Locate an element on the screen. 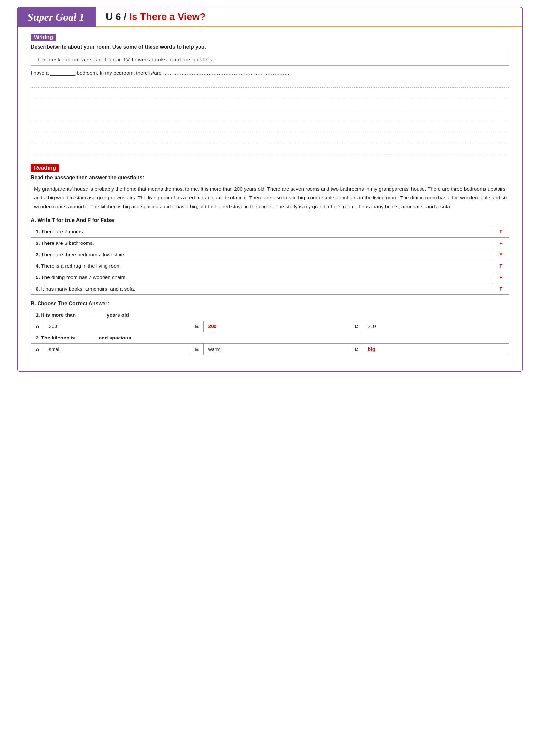 This screenshot has height=756, width=540. tf-statement: 2. There are 3 bathrooms. is located at coordinates (262, 243).